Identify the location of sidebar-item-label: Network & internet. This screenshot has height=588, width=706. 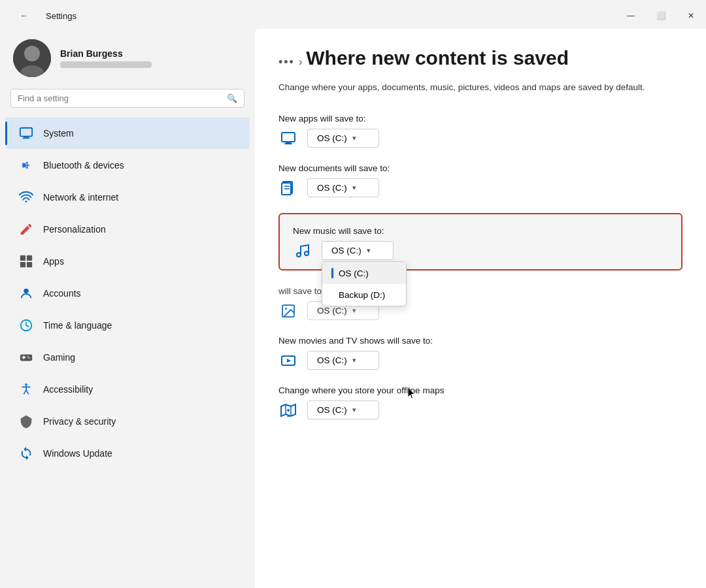
(81, 197).